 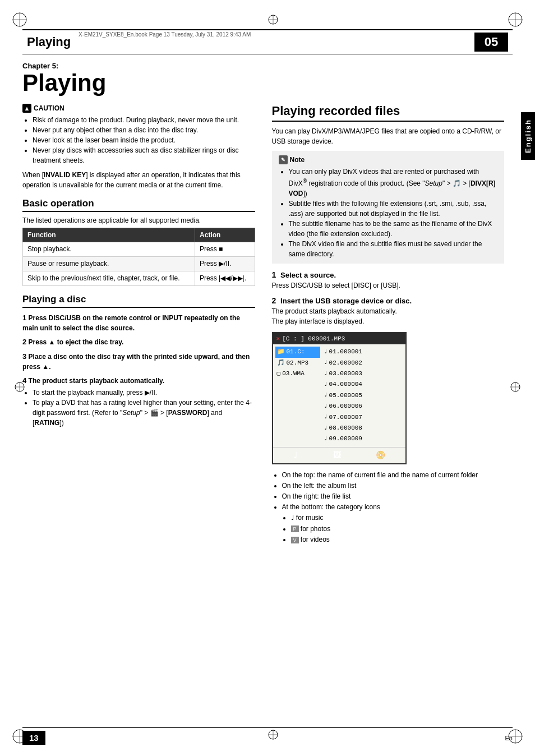 I want to click on screenshot-right-item-5: ♩ 05.000005, so click(x=363, y=396).